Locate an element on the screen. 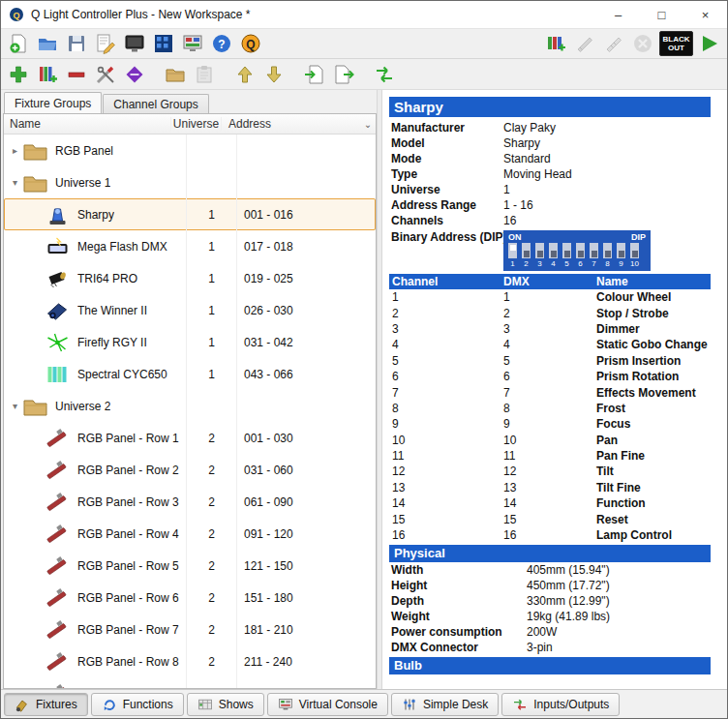 This screenshot has width=728, height=719. tab-functions: Functions is located at coordinates (137, 704).